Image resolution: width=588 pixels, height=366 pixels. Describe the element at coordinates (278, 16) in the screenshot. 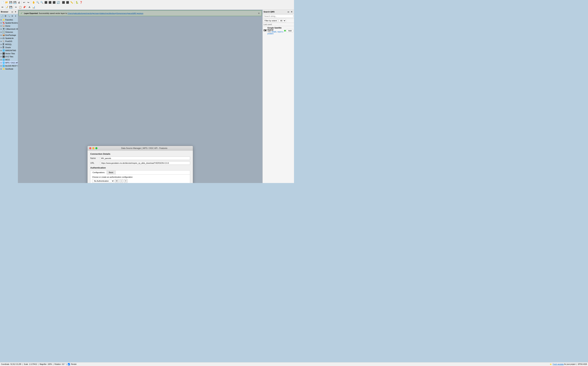

I see `qms-search-container` at that location.